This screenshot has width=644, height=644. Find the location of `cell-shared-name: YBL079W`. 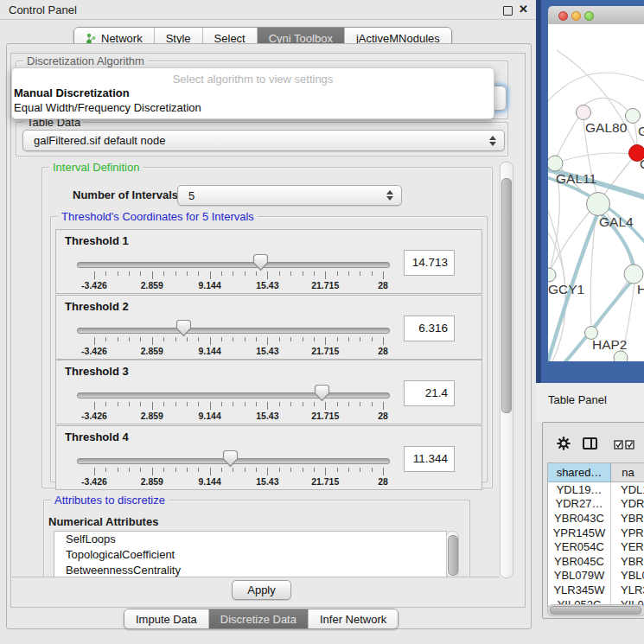

cell-shared-name: YBL079W is located at coordinates (579, 576).